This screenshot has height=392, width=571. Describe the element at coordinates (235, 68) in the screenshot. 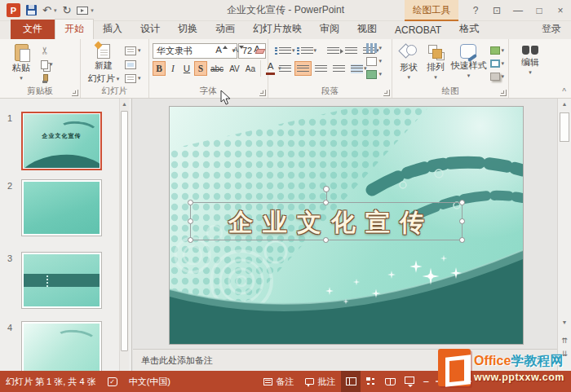

I see `character-spacing-button: AV` at that location.